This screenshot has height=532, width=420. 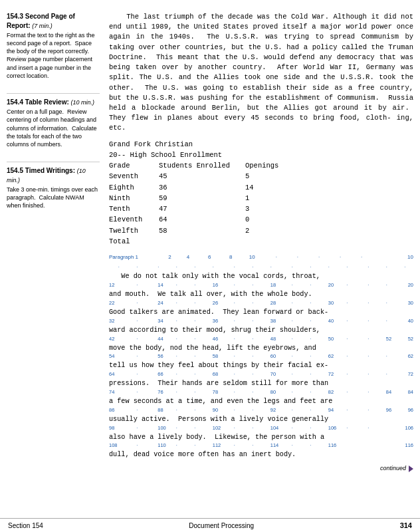 I want to click on section-154-5: 154.5 Timed Writings: (10 min.) Take 3 o…, so click(x=53, y=188).